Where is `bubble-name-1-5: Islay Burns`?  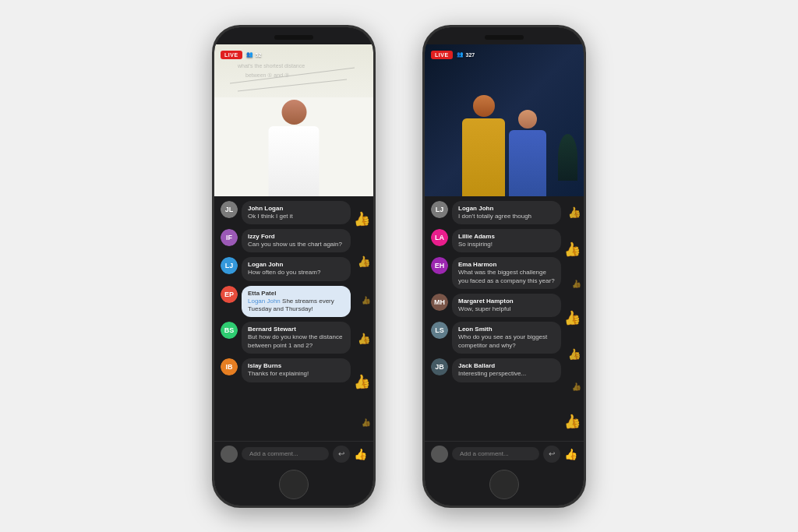 bubble-name-1-5: Islay Burns is located at coordinates (296, 366).